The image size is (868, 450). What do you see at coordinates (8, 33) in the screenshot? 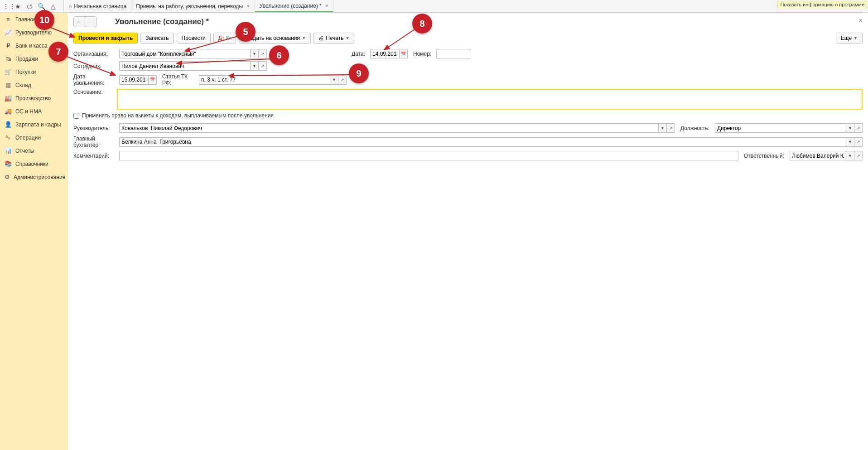
I see `chart-icon: 📈` at bounding box center [8, 33].